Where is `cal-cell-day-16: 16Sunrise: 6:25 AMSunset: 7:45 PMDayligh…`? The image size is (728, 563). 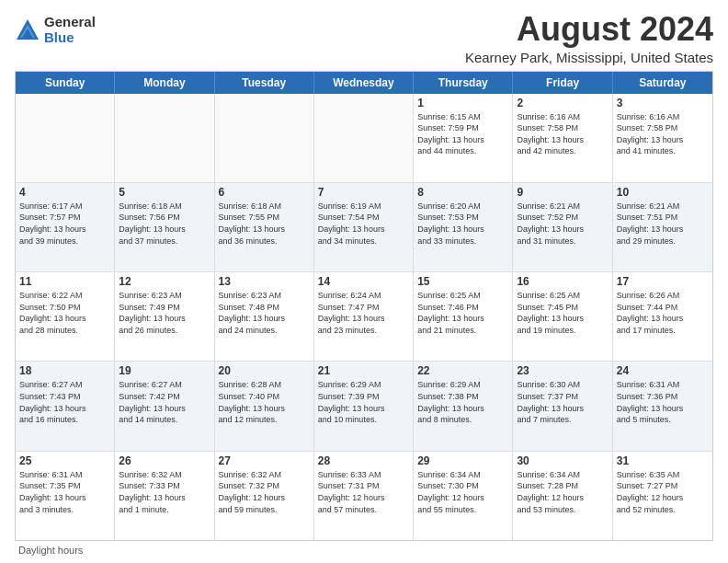
cal-cell-day-16: 16Sunrise: 6:25 AMSunset: 7:45 PMDayligh… is located at coordinates (563, 316).